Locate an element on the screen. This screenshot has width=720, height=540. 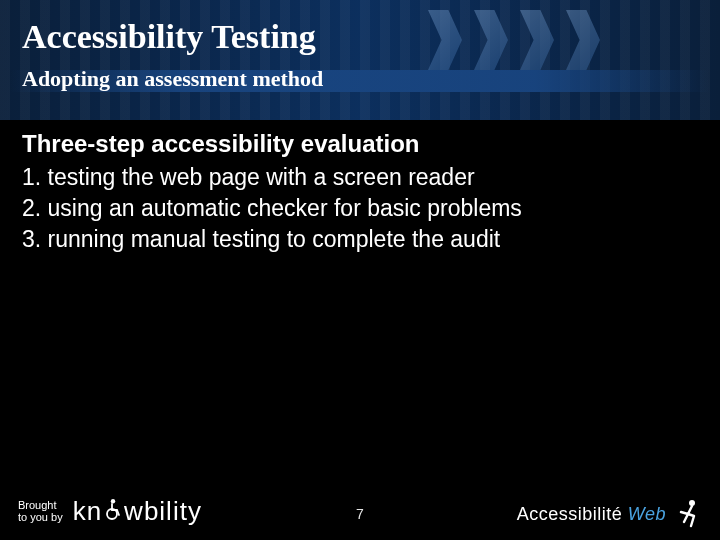
brought-line-1: Brought is located at coordinates (40, 505).